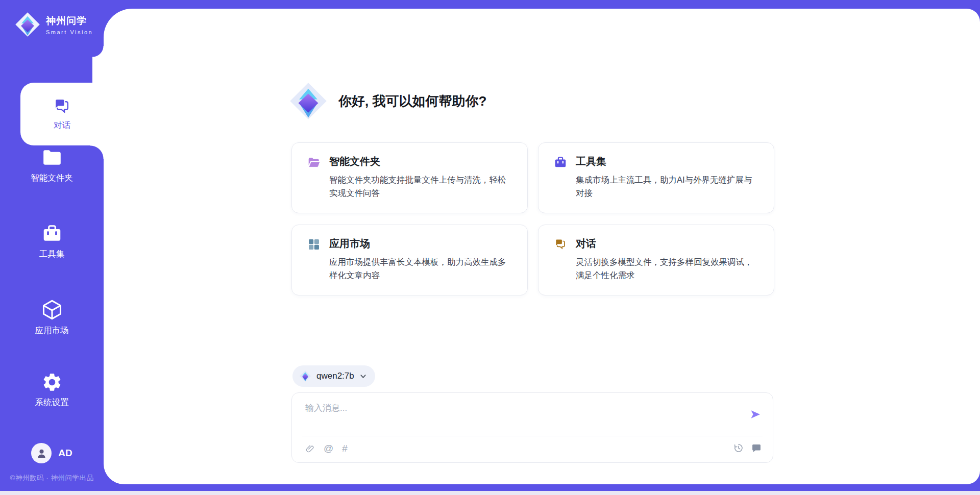 The height and width of the screenshot is (495, 980). What do you see at coordinates (314, 162) in the screenshot?
I see `folder-open-icon` at bounding box center [314, 162].